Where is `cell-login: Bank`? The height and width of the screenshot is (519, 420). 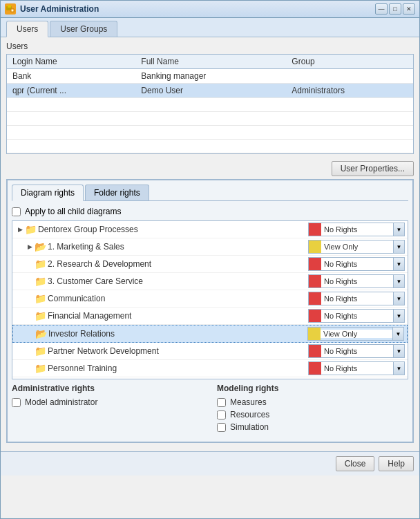
cell-login: Bank is located at coordinates (71, 76).